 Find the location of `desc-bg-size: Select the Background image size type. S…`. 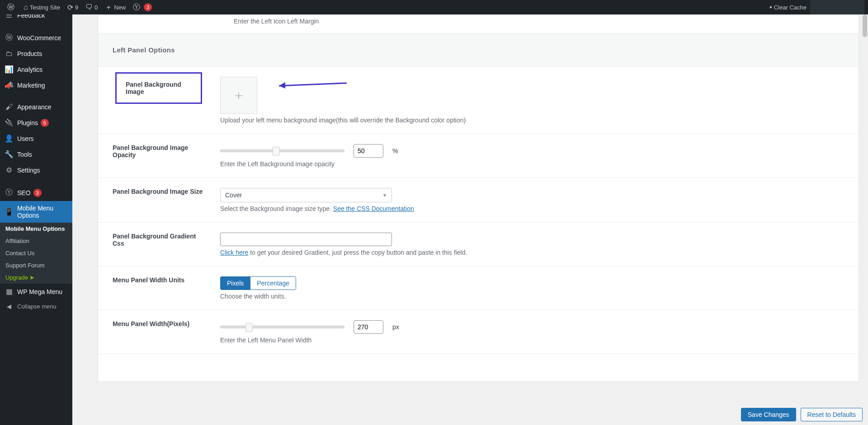

desc-bg-size: Select the Background image size type. S… is located at coordinates (532, 209).